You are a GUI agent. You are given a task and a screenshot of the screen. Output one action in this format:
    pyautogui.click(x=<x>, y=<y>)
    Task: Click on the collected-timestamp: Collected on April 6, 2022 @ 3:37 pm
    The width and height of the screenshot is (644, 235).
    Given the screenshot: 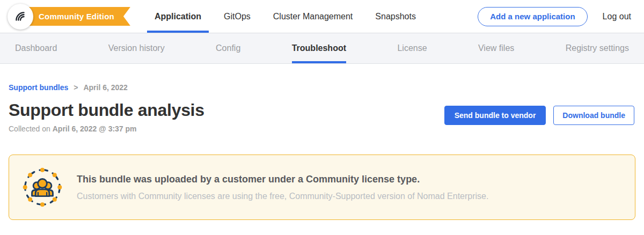 What is the action you would take?
    pyautogui.click(x=106, y=129)
    